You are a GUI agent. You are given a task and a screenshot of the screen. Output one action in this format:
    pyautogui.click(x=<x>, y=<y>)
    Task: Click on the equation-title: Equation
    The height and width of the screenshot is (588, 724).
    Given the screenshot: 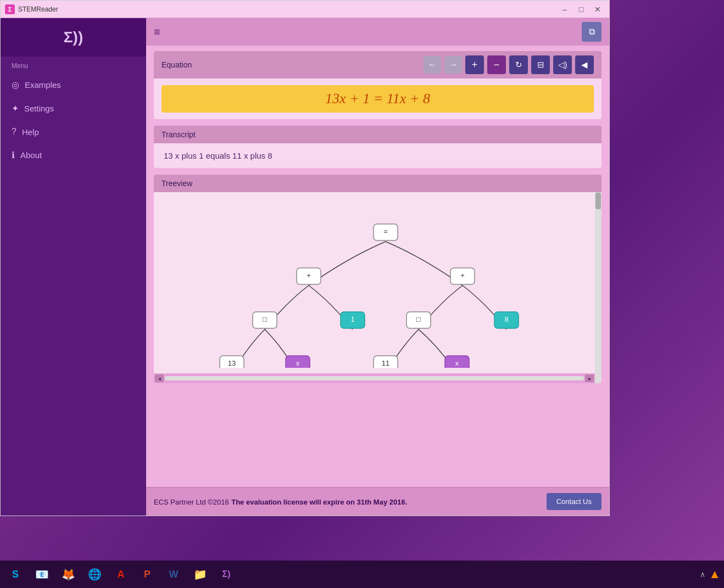 What is the action you would take?
    pyautogui.click(x=177, y=65)
    